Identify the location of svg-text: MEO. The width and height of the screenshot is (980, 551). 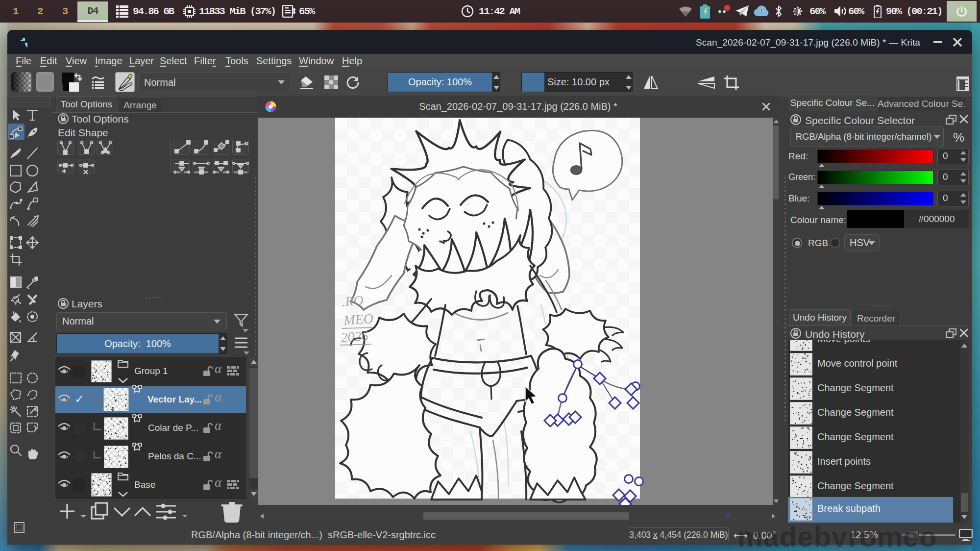
(358, 320).